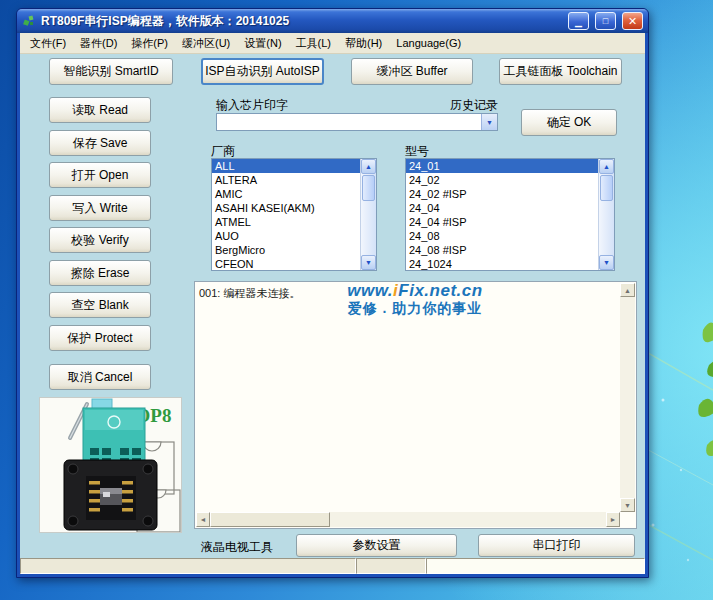 This screenshot has height=600, width=713. I want to click on menubar: 文件(F) 器件(D) 操作(P) 缓冲区(U) 设置(N) 工具(L) 帮助(…, so click(332, 44).